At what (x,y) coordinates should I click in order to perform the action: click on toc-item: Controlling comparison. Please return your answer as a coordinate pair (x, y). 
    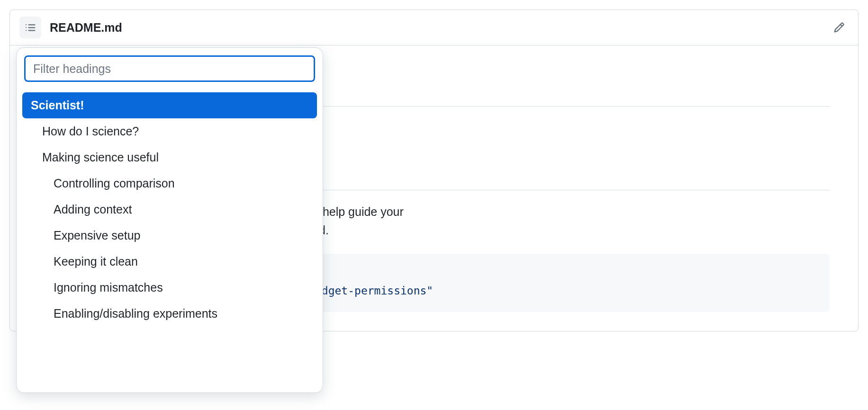
    Looking at the image, I should click on (170, 184).